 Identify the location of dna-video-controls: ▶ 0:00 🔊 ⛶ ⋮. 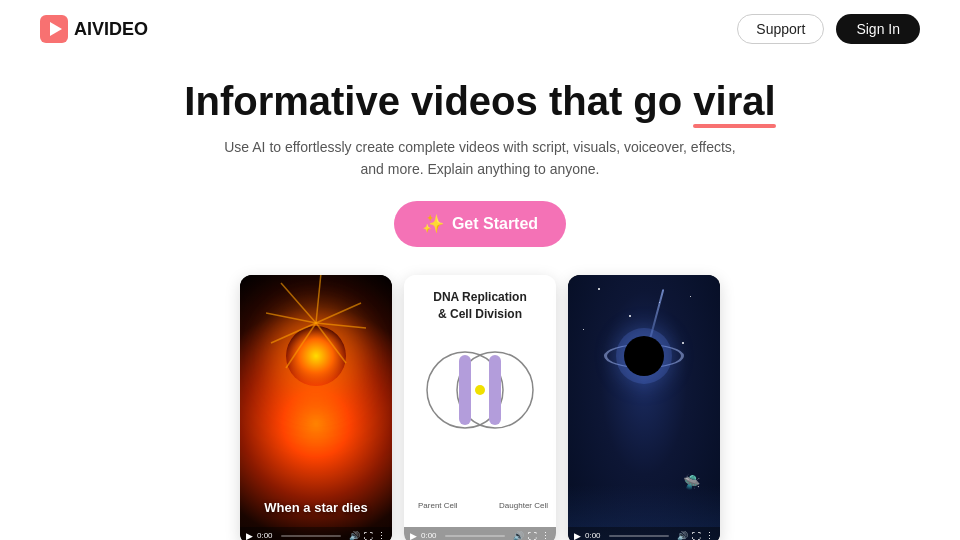
(480, 534).